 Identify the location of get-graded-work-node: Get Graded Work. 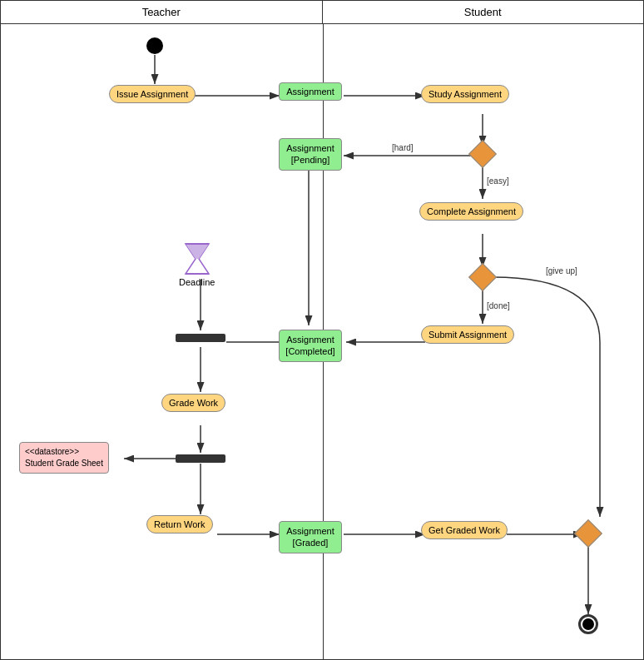
(464, 530).